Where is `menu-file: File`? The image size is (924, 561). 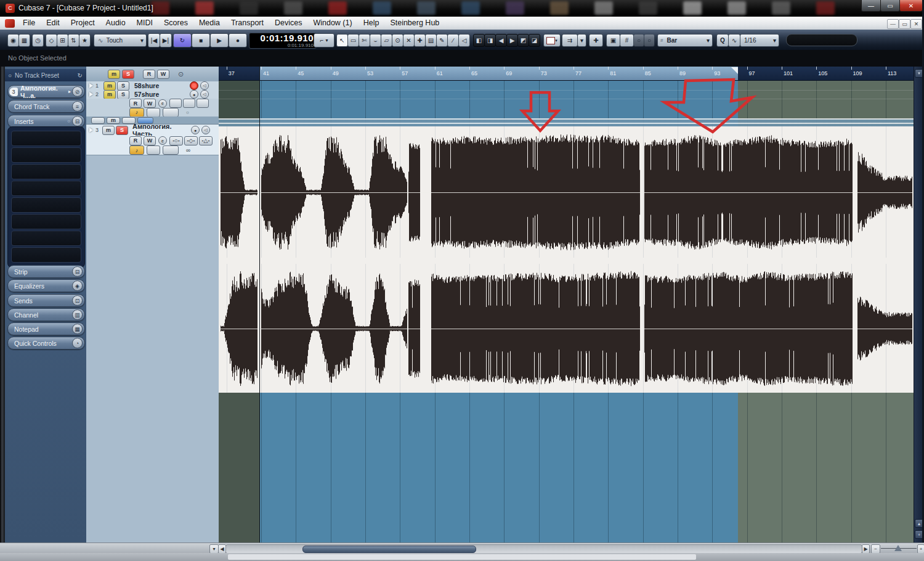 menu-file: File is located at coordinates (29, 23).